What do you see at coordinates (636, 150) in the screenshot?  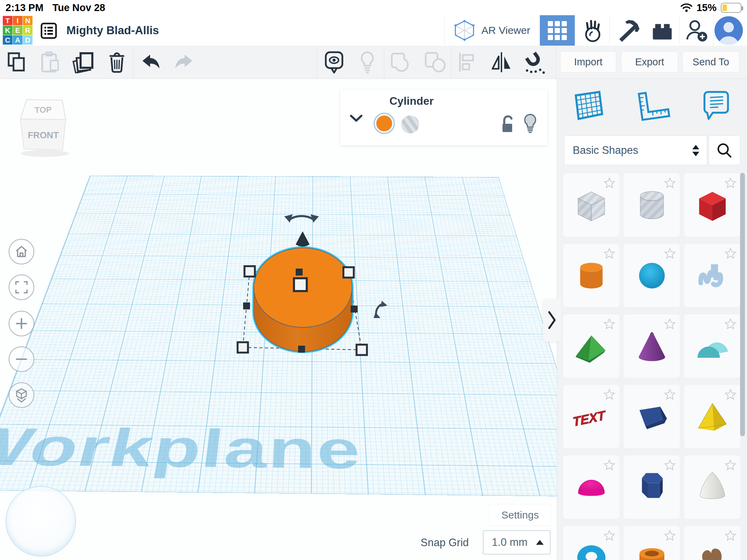 I see `shape-category-select: Basic Shapes` at bounding box center [636, 150].